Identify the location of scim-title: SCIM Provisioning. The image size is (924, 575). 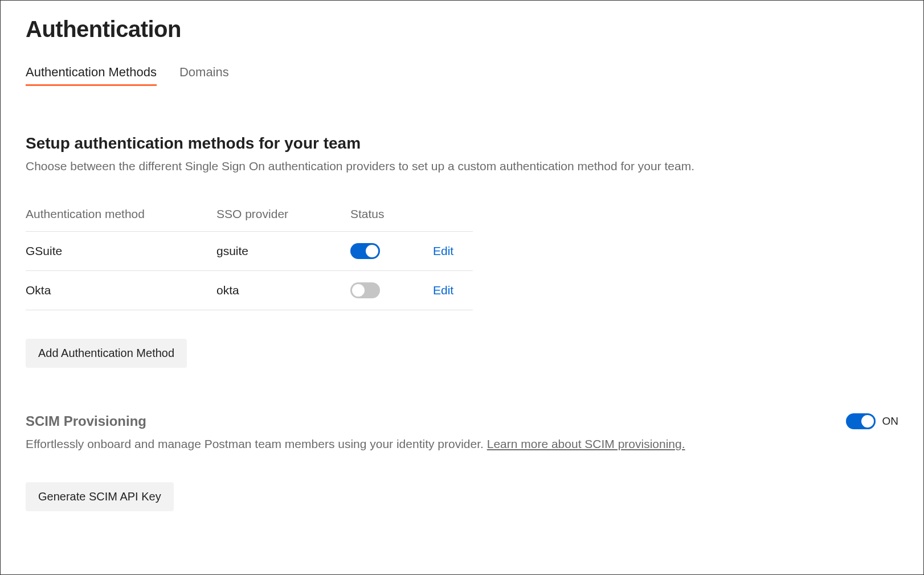
(86, 421).